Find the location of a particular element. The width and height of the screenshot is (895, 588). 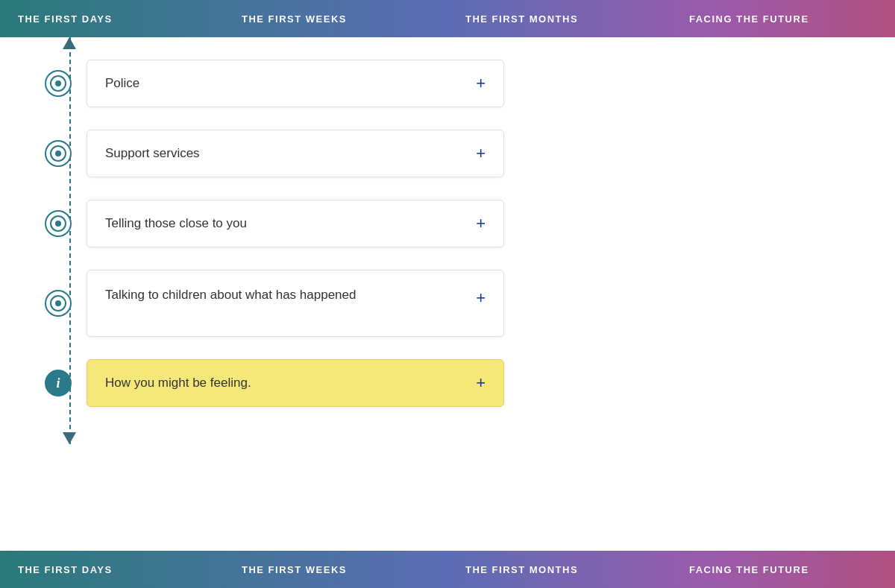

header-section-facing-future: FACING THE FUTURE is located at coordinates (783, 19).